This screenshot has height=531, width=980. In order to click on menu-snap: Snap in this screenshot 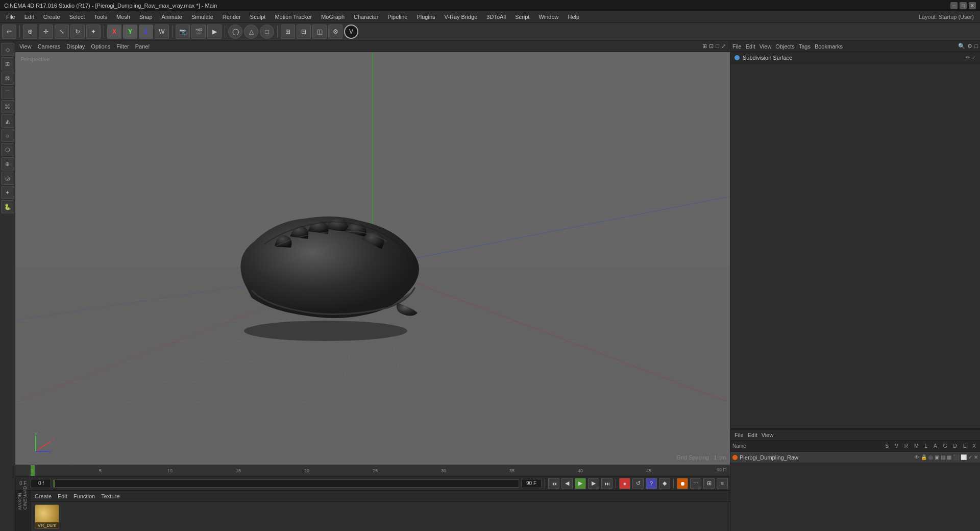, I will do `click(146, 17)`.